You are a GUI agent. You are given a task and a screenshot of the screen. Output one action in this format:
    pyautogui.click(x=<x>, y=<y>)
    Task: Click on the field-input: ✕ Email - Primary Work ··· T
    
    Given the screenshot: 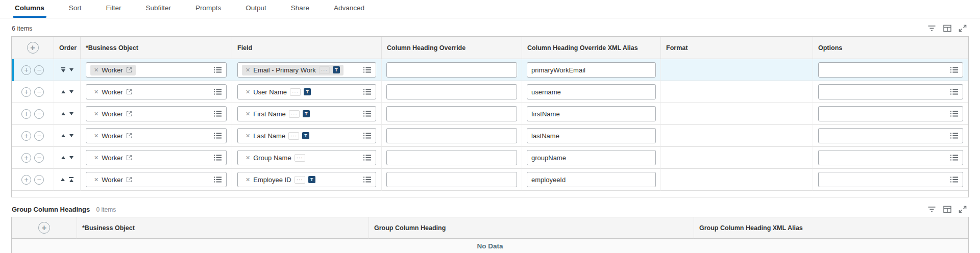 What is the action you would take?
    pyautogui.click(x=307, y=70)
    